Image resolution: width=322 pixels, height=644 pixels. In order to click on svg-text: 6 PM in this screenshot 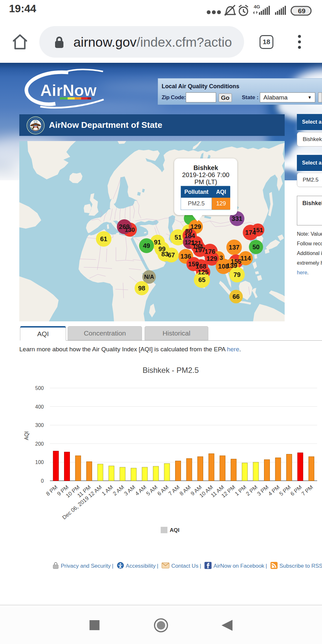, I will do `click(296, 491)`.